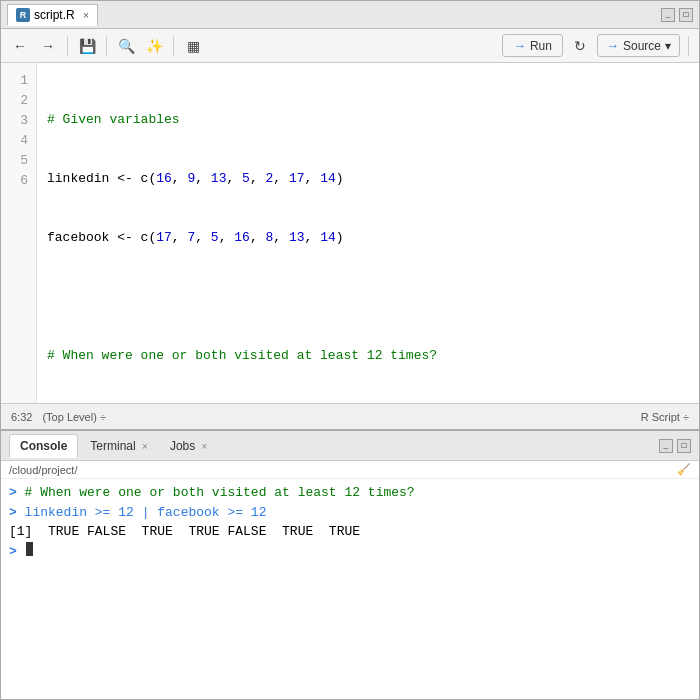  Describe the element at coordinates (686, 15) in the screenshot. I see `maximize-btn: □` at that location.